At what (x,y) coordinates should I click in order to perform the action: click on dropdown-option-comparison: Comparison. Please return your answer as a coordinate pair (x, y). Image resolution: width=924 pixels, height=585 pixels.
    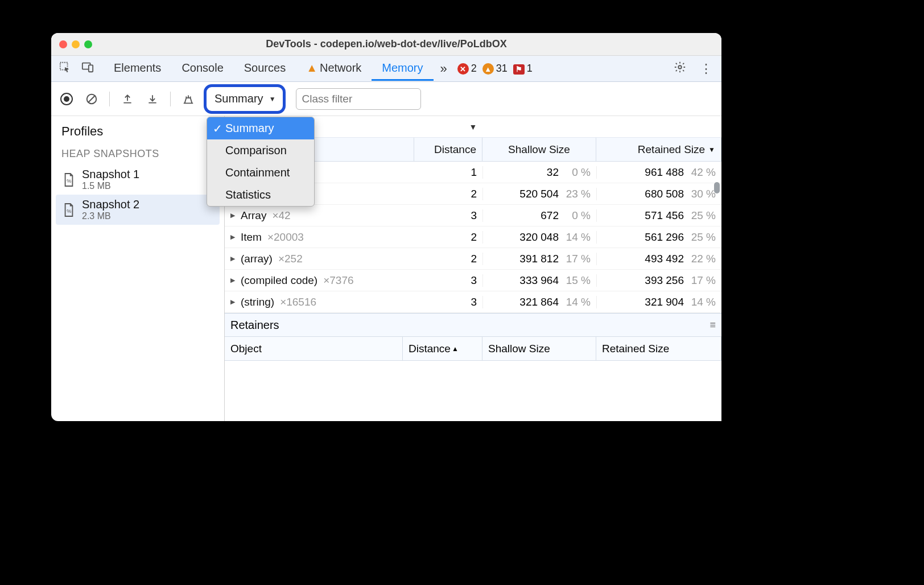
    Looking at the image, I should click on (261, 150).